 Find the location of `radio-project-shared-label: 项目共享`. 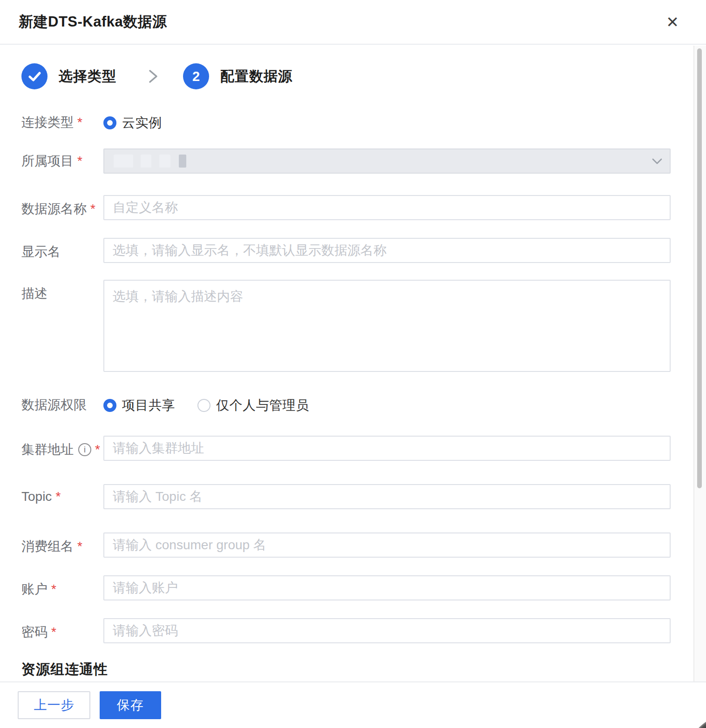

radio-project-shared-label: 项目共享 is located at coordinates (149, 405).